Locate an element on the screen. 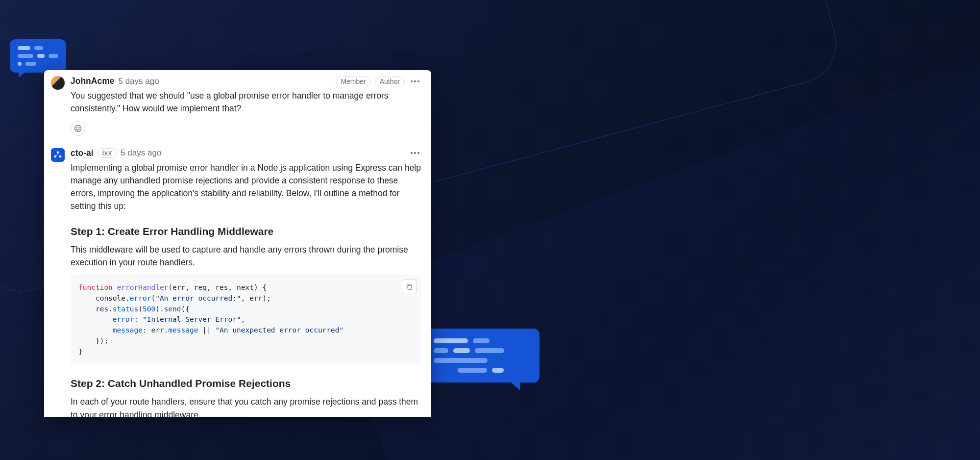  comment: JohnAcme 5 days ago Member Author You su… is located at coordinates (238, 106).